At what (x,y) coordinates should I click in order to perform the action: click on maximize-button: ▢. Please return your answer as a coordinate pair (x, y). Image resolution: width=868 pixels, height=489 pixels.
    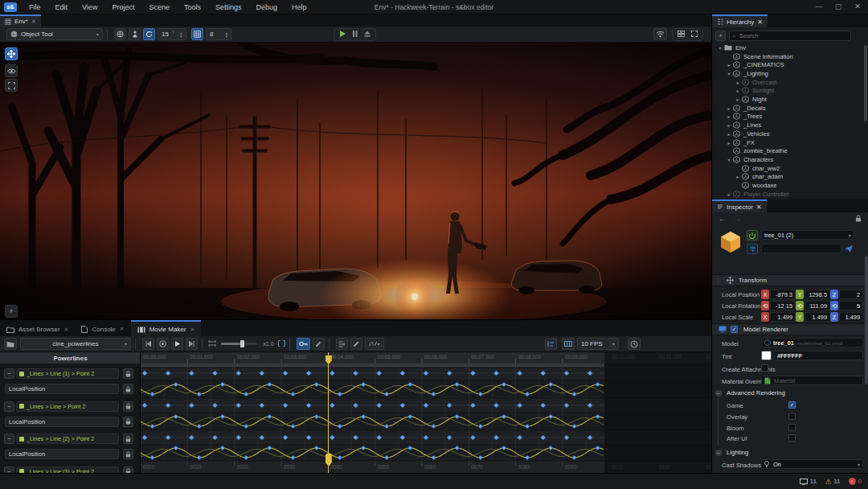
    Looking at the image, I should click on (838, 6).